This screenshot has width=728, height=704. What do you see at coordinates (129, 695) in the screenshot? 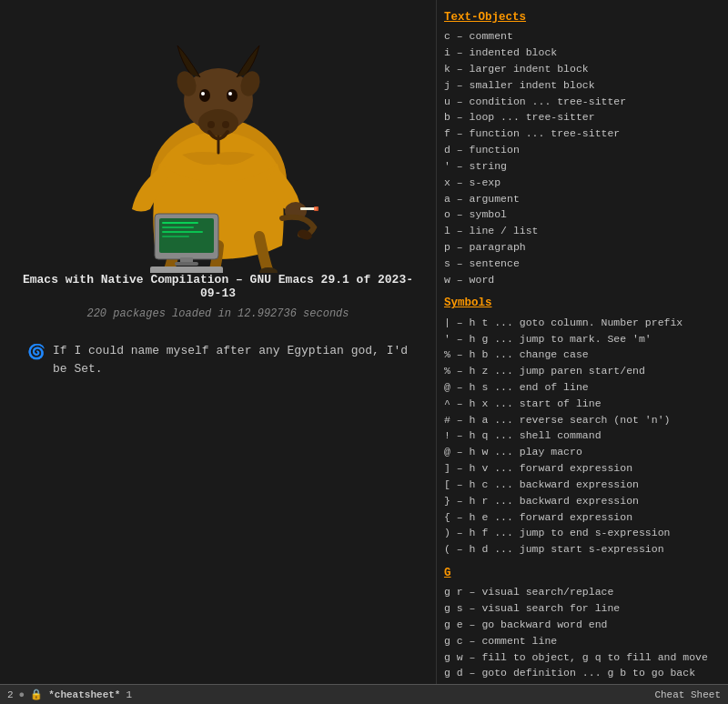
I see `status-colnum: 1` at bounding box center [129, 695].